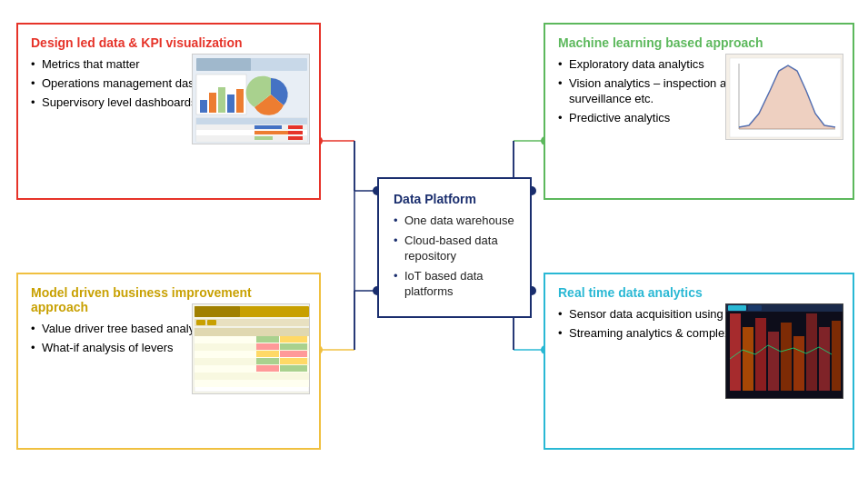 Image resolution: width=868 pixels, height=477 pixels. What do you see at coordinates (785, 352) in the screenshot?
I see `iot-thumb` at bounding box center [785, 352].